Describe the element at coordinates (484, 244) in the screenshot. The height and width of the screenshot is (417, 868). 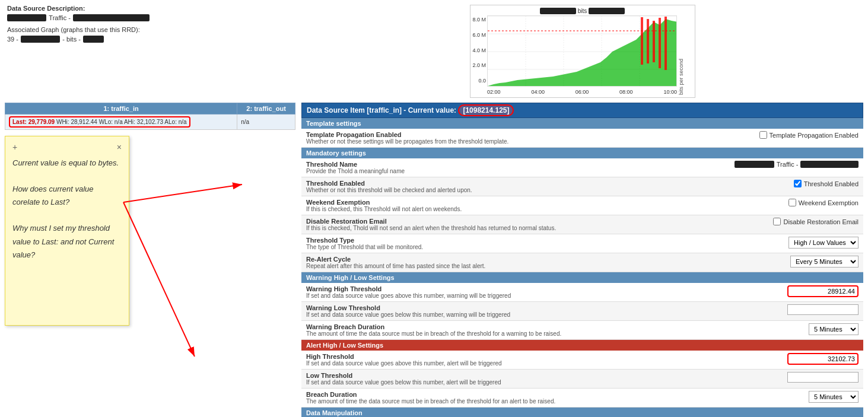
I see `threshold-type-desc-cell: Threshold Type The type of Threshold tha…` at that location.